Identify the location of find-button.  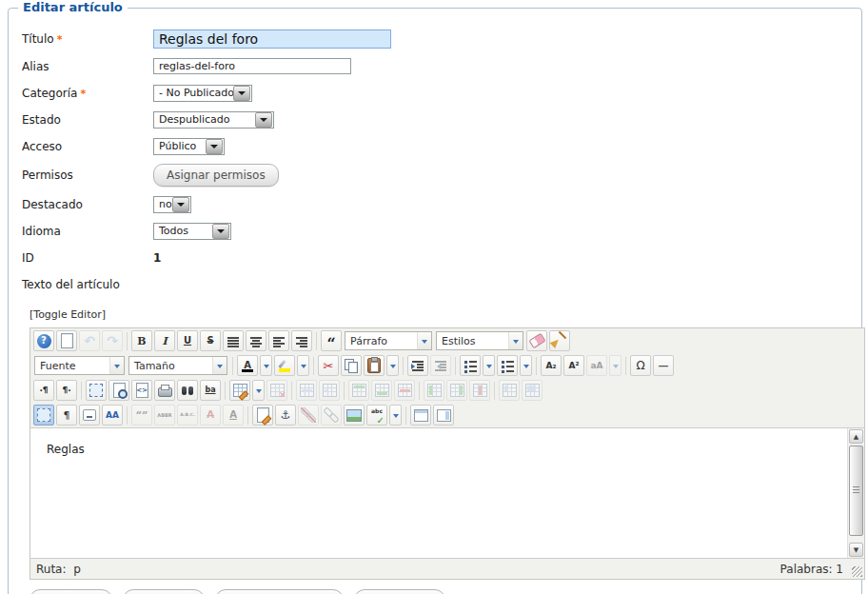
(187, 390).